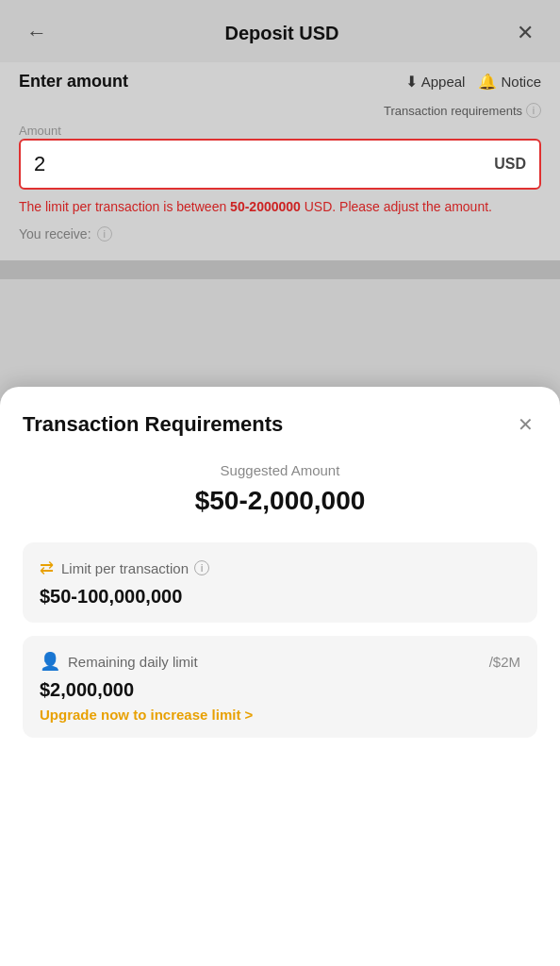 The height and width of the screenshot is (966, 560). Describe the element at coordinates (453, 111) in the screenshot. I see `tx-requirements-label: Transaction requirements` at that location.